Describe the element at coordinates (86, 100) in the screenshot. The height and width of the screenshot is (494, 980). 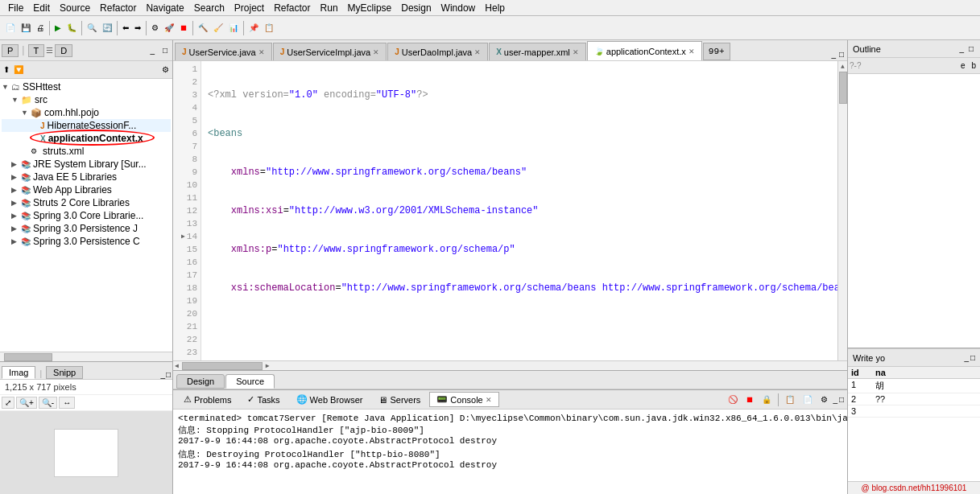
I see `tree-item-src: ▼ 📁 src` at that location.